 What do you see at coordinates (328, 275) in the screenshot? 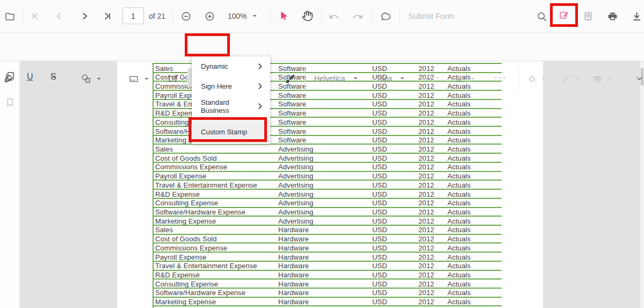
I see `table-row: R&D ExpenseHardwareUSD2012Actuals` at bounding box center [328, 275].